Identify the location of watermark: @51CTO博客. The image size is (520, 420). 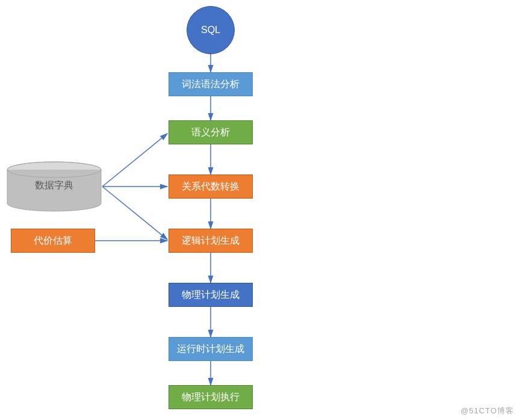
(488, 411).